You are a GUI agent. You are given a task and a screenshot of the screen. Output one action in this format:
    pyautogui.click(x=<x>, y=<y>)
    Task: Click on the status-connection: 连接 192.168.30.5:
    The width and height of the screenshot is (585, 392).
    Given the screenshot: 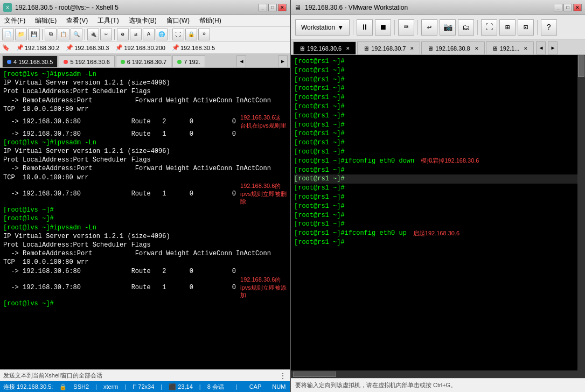 What is the action you would take?
    pyautogui.click(x=28, y=387)
    